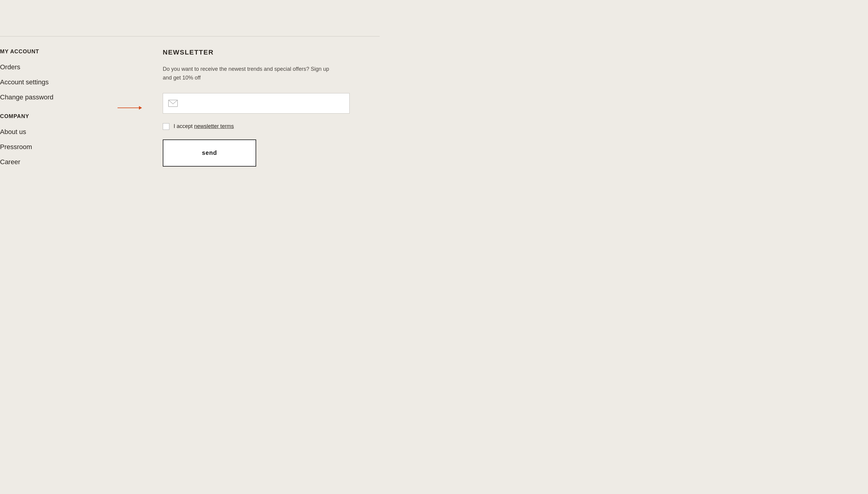  Describe the element at coordinates (217, 18) in the screenshot. I see `top-area` at that location.